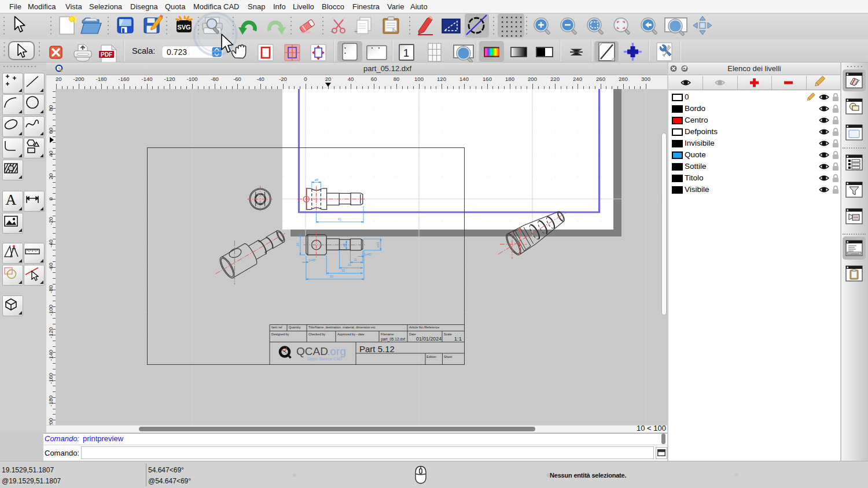 Image resolution: width=868 pixels, height=488 pixels. I want to click on svg-text:Title/Name, destination, mater: Title/Name, destination, material, dimen…, so click(342, 327).